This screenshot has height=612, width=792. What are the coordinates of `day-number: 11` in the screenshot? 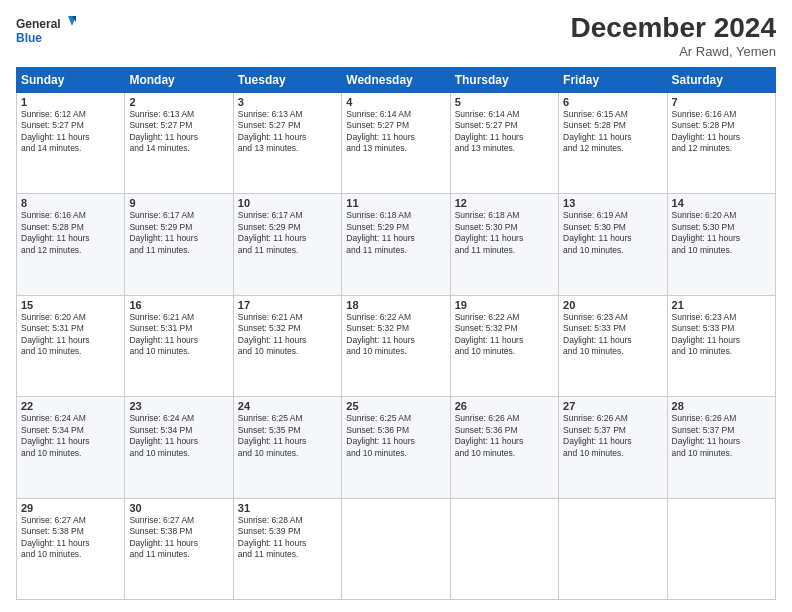 It's located at (396, 203).